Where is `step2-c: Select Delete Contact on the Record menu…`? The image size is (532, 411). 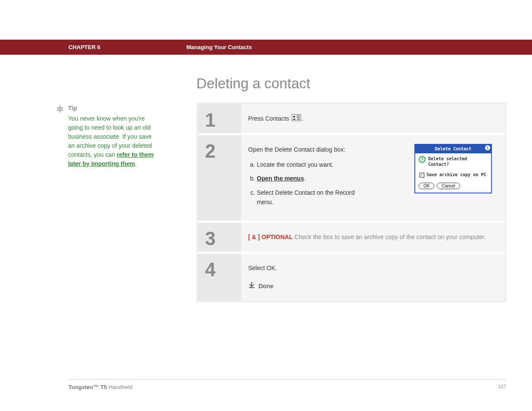 step2-c: Select Delete Contact on the Record menu… is located at coordinates (313, 197).